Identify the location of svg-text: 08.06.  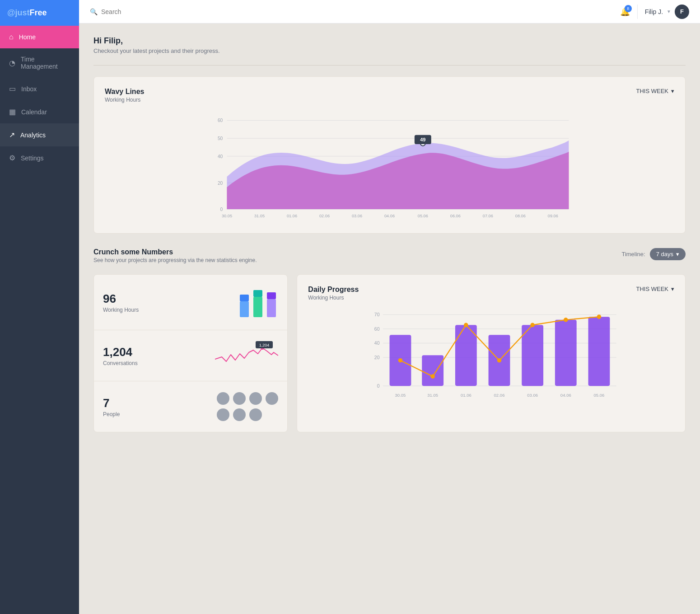
(520, 216).